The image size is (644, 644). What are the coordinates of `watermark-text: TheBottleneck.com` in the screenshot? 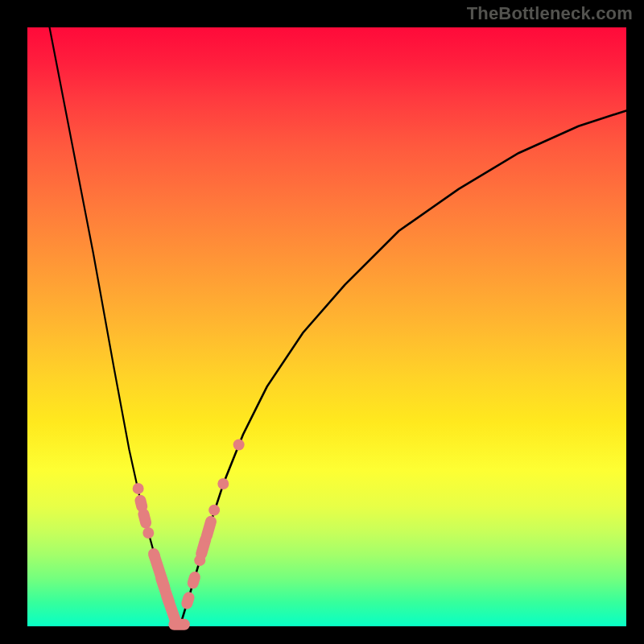 It's located at (550, 14).